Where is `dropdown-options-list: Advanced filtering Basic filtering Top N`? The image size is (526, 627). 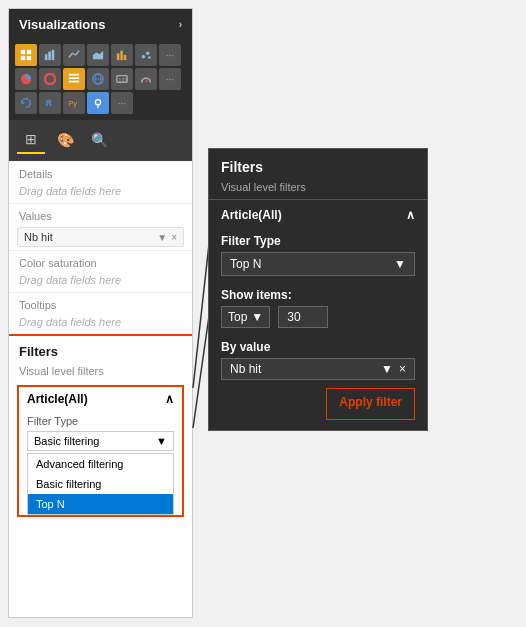
dropdown-options-list: Advanced filtering Basic filtering Top N is located at coordinates (100, 484).